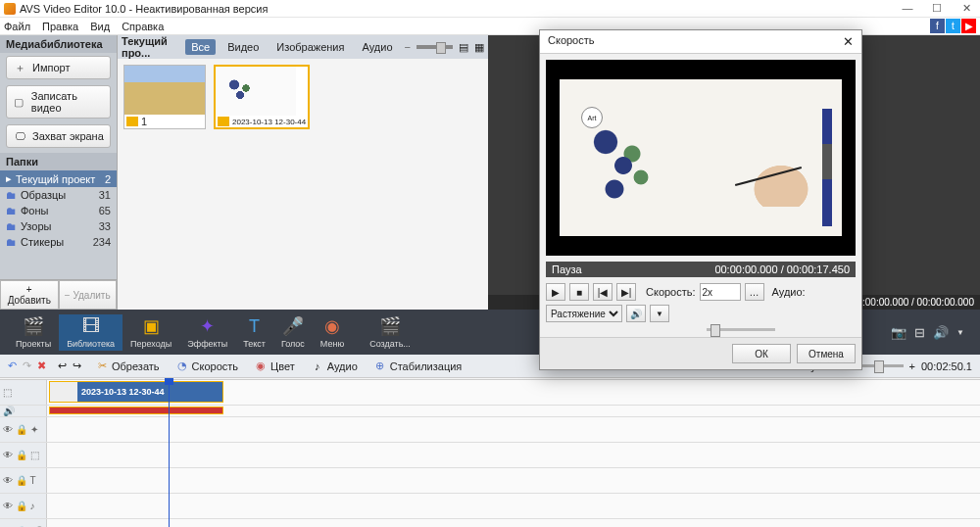  I want to click on grid-view-icon: ▦, so click(479, 47).